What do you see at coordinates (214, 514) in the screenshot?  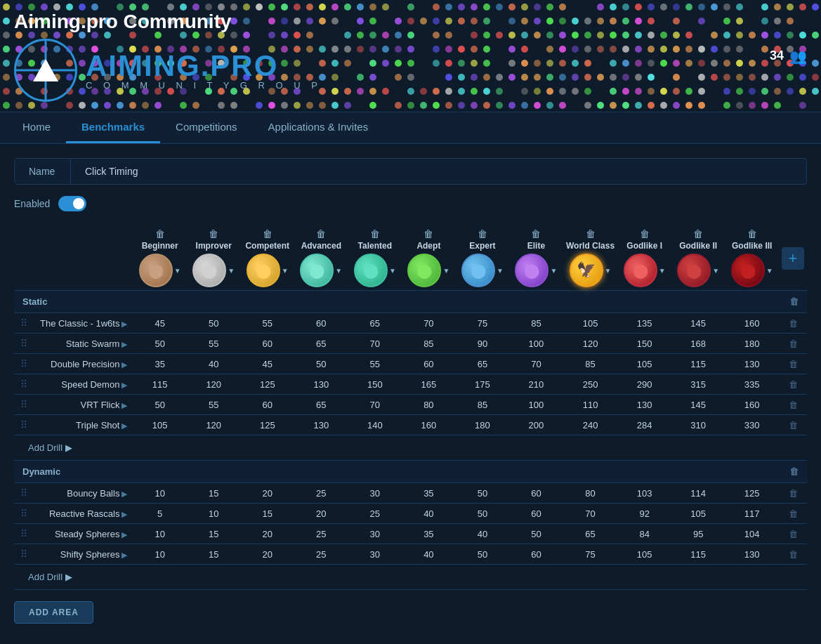 I see `drill-value-cell: 10` at bounding box center [214, 514].